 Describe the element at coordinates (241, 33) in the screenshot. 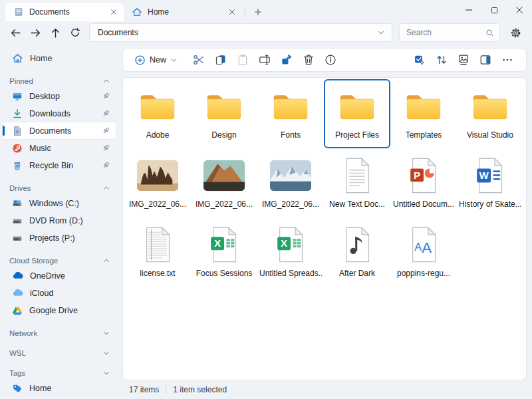

I see `address-bar: Documents` at that location.